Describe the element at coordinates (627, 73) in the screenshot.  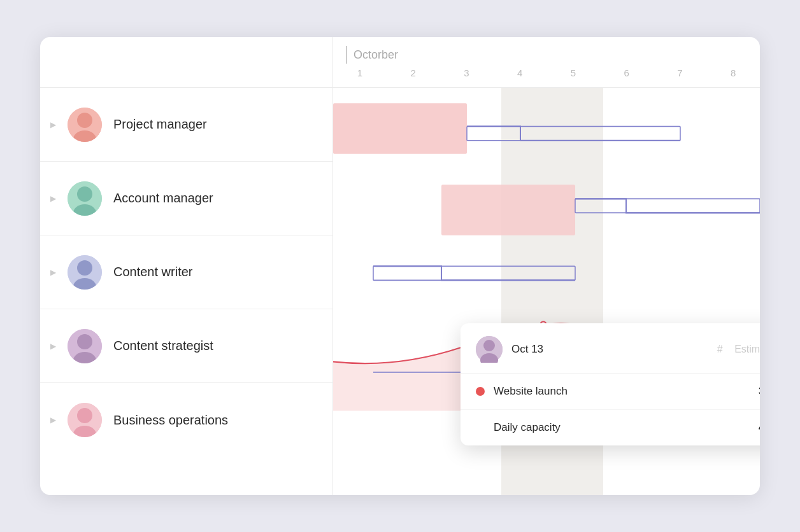
I see `day-6: 6` at that location.